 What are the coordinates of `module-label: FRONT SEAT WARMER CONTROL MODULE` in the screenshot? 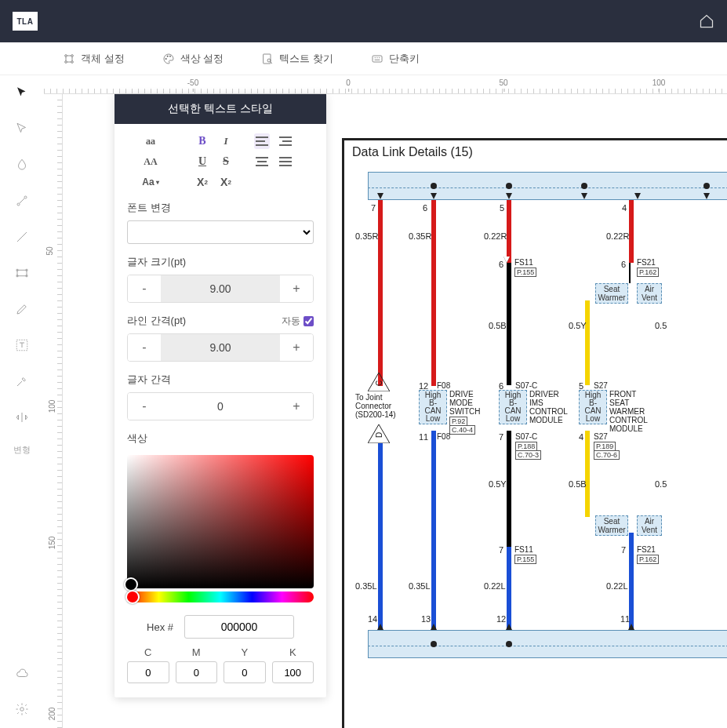 It's located at (629, 411).